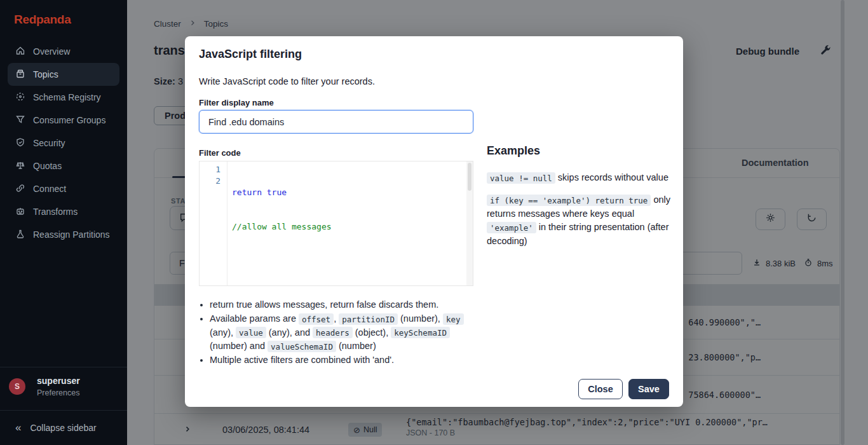  I want to click on schema-registry-icon, so click(20, 98).